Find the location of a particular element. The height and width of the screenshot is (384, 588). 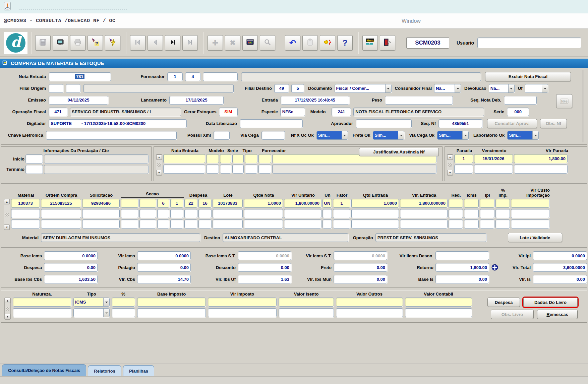

documento-combo: Fiscal / Comer... is located at coordinates (363, 88).